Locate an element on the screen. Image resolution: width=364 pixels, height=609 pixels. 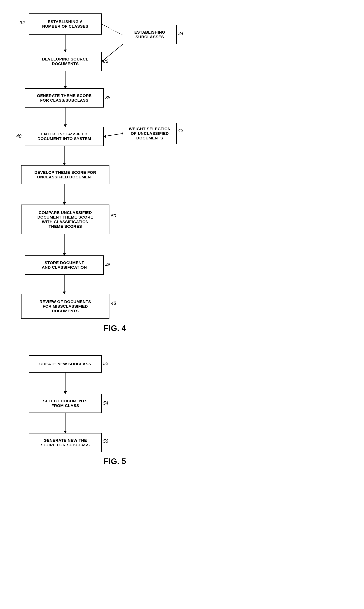
box-review: REVIEW OF DOCUMENTS FOR MISSCLASSIFIED D… is located at coordinates (65, 306).